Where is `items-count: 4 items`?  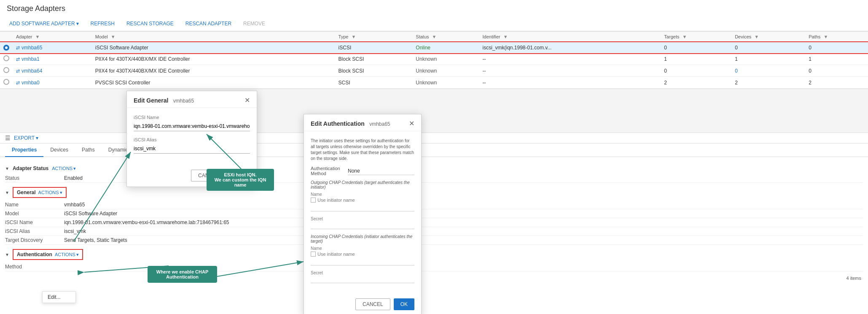 items-count: 4 items is located at coordinates (854, 278).